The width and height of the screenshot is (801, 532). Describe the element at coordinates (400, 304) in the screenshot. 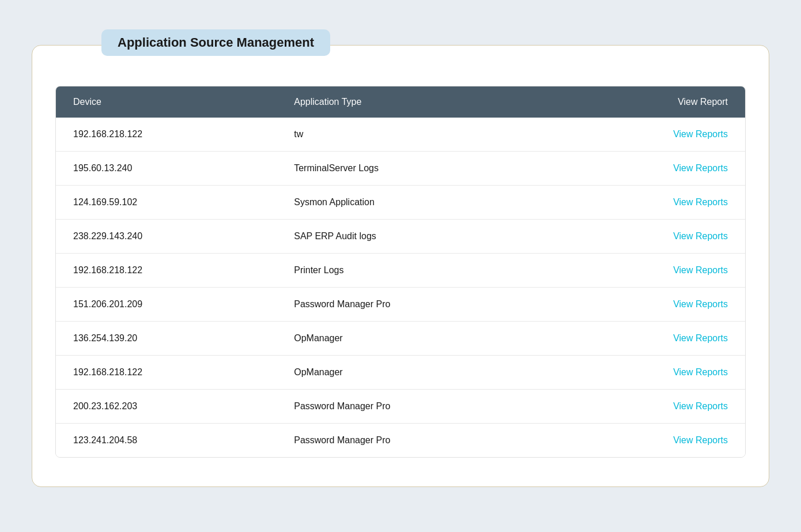

I see `table-row: 151.206.201.209Password Manager ProView …` at that location.